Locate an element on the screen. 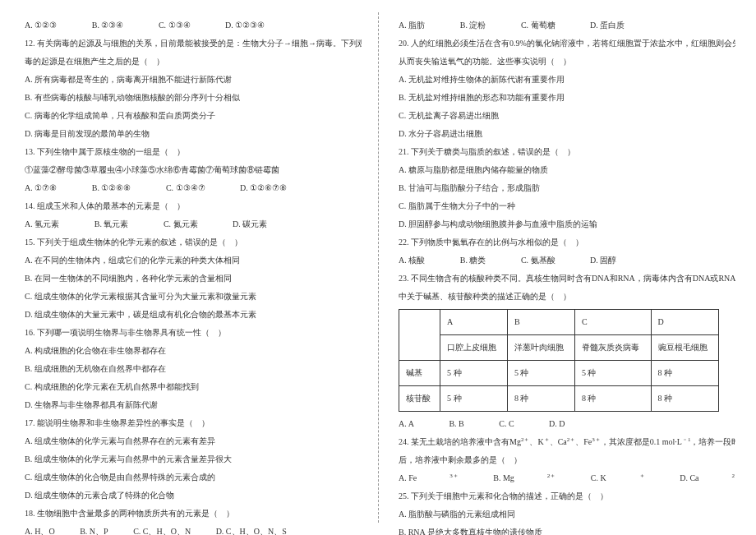 Image resolution: width=756 pixels, height=535 pixels. q25-opt-a: A. 脂肪酸与磷脂的元素组成相同 is located at coordinates (567, 514).